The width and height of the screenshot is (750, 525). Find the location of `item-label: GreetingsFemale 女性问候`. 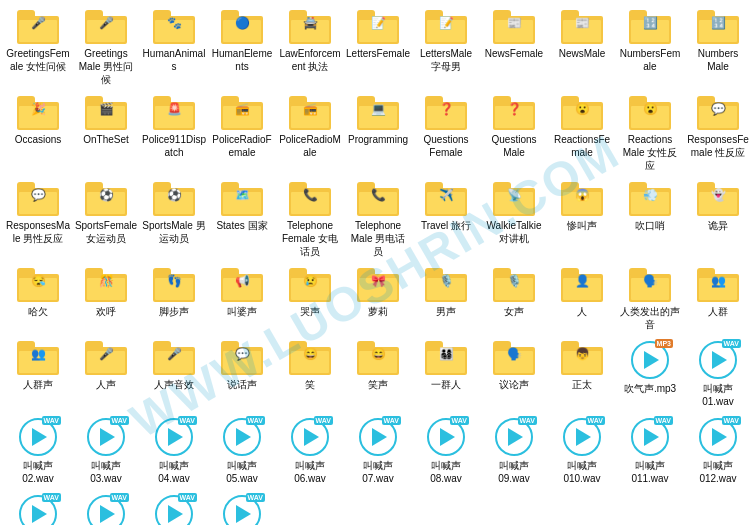

item-label: GreetingsFemale 女性问候 is located at coordinates (38, 60).